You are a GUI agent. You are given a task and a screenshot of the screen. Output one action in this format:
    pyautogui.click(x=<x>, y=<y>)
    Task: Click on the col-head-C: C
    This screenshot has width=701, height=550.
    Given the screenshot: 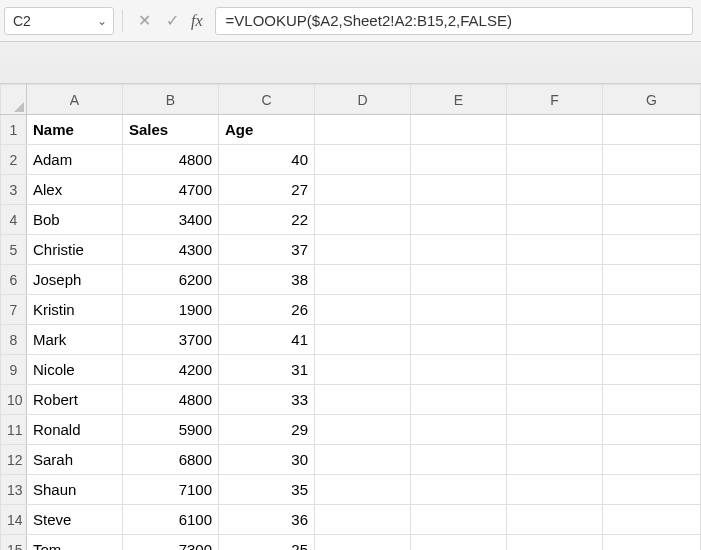 What is the action you would take?
    pyautogui.click(x=267, y=100)
    